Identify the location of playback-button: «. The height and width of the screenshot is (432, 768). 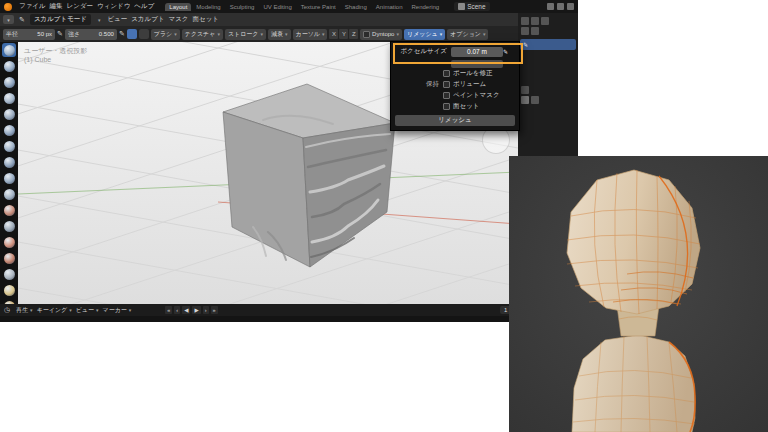
(168, 310).